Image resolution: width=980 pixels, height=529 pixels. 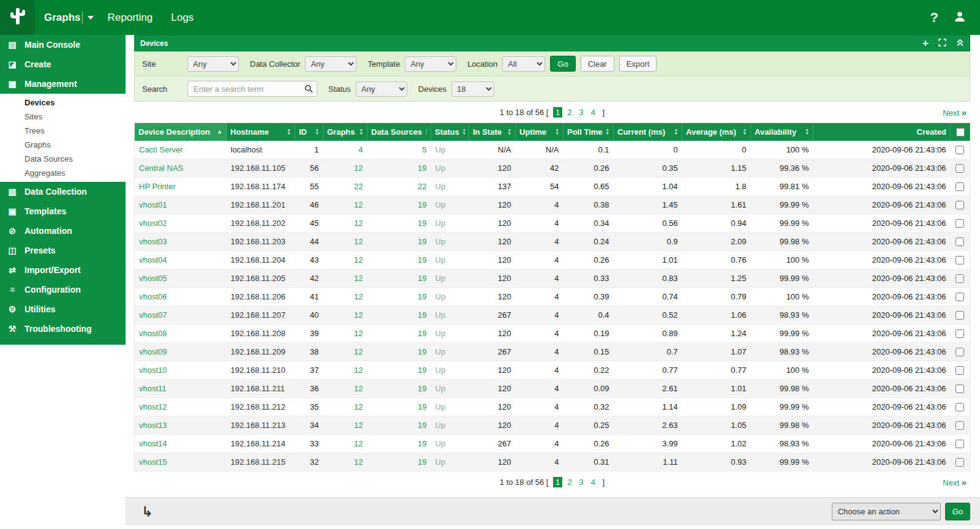 What do you see at coordinates (161, 168) in the screenshot?
I see `device-description-link: Central NAS` at bounding box center [161, 168].